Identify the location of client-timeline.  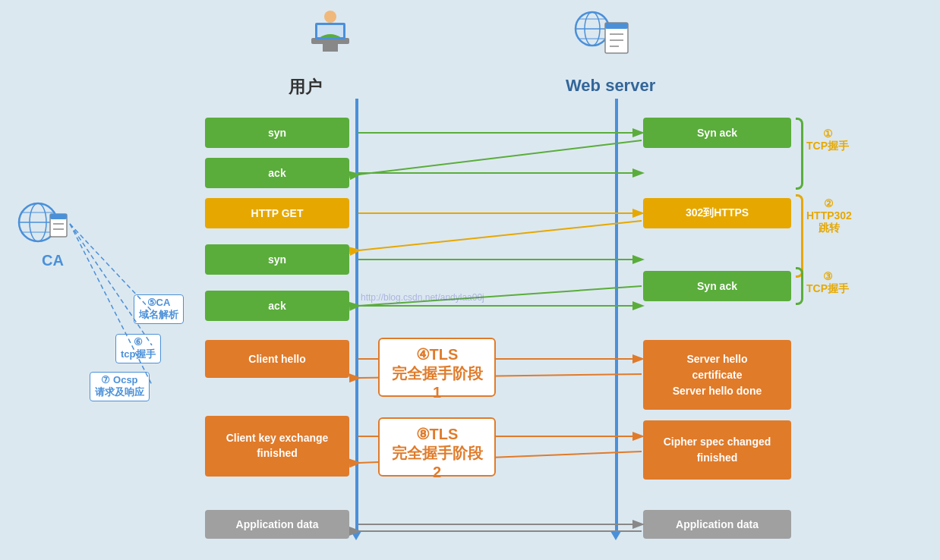
(357, 315).